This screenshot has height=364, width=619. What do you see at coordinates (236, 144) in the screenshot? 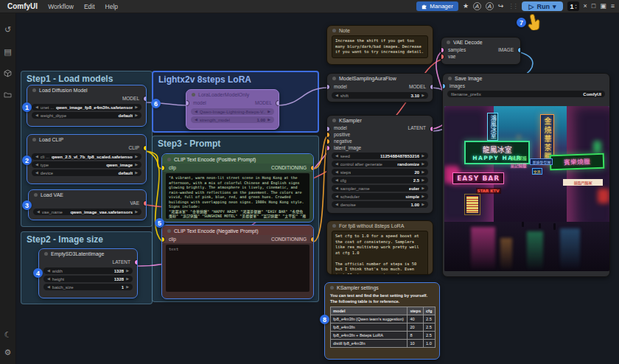
I see `group-title: Step3 - Prompt` at bounding box center [236, 144].